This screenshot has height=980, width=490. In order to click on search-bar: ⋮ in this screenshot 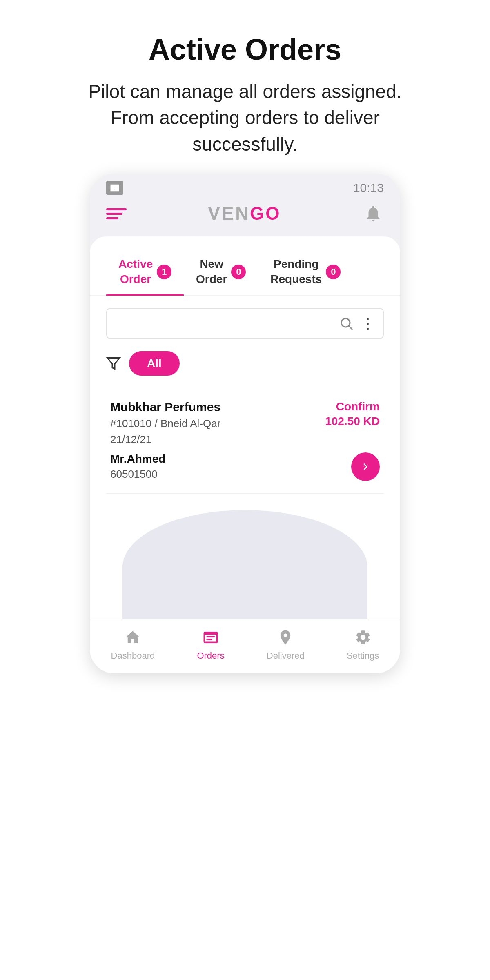, I will do `click(245, 323)`.